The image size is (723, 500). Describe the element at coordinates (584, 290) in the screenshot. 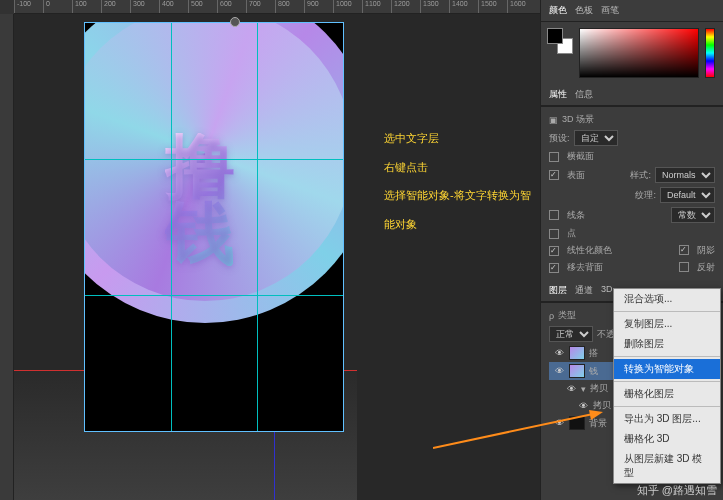

I see `tab-channels: 通道` at that location.